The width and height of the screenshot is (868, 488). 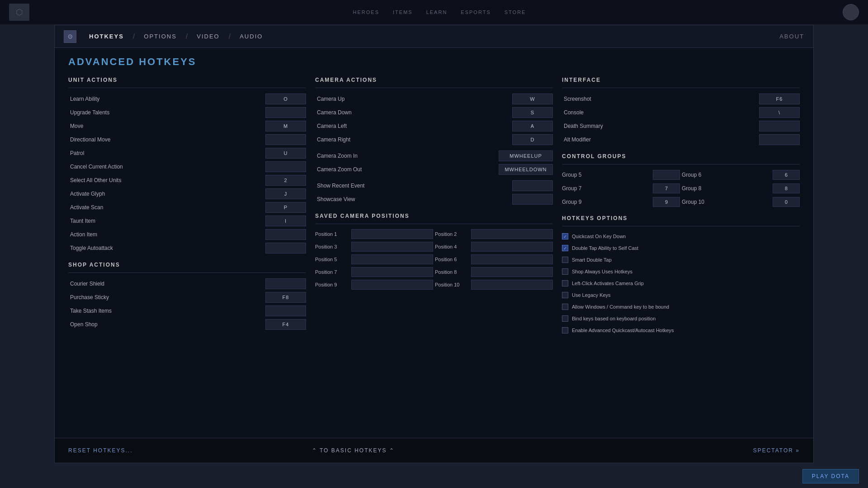 What do you see at coordinates (565, 307) in the screenshot?
I see `checkbox-allow-windows` at bounding box center [565, 307].